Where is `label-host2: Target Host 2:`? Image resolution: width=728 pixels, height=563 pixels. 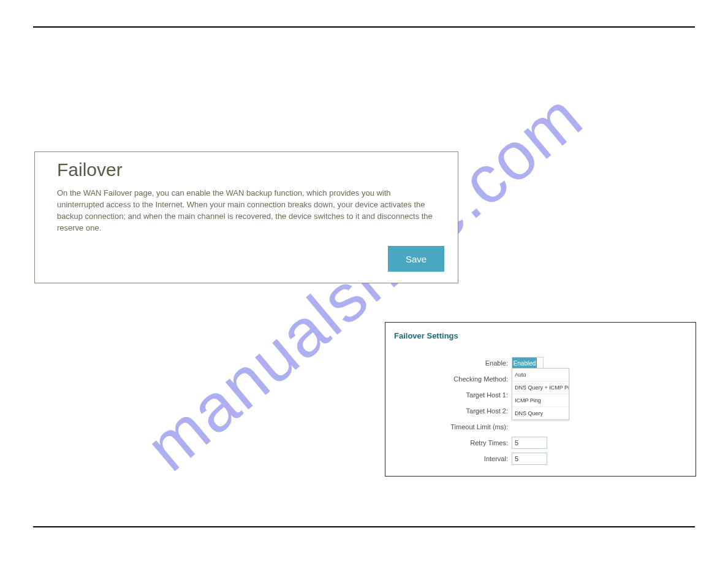
label-host2: Target Host 2: is located at coordinates (453, 411).